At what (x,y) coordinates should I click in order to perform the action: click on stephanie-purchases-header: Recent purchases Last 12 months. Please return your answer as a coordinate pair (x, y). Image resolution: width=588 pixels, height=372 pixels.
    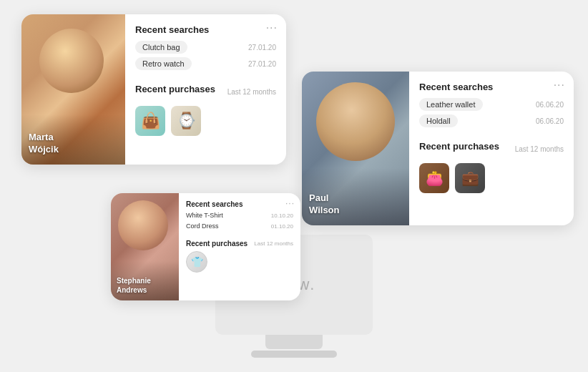
    Looking at the image, I should click on (240, 243).